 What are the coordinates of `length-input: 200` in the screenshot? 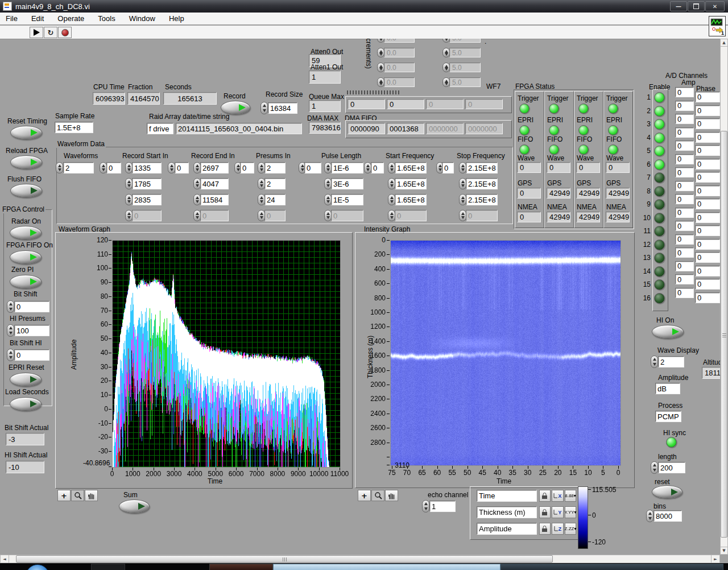 It's located at (672, 468).